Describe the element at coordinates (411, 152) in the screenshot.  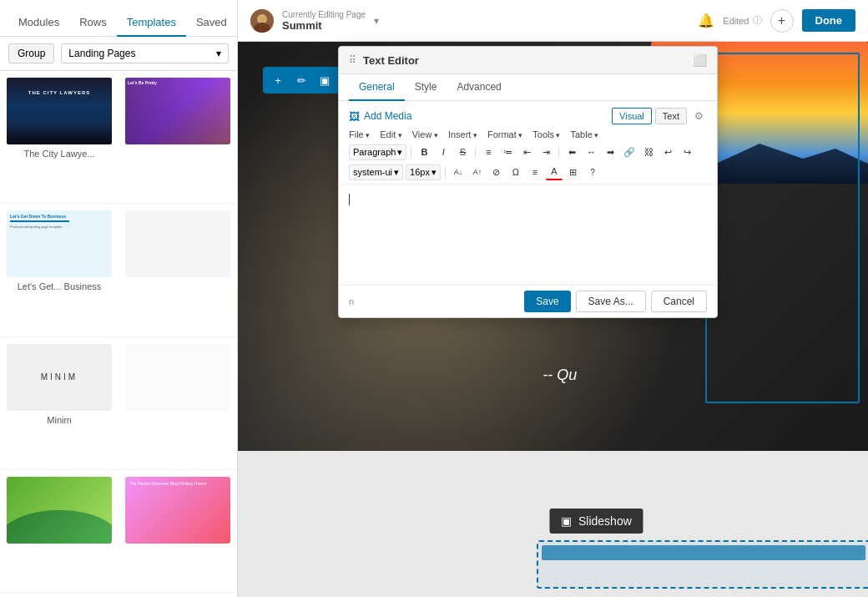
I see `fmt-divider` at that location.